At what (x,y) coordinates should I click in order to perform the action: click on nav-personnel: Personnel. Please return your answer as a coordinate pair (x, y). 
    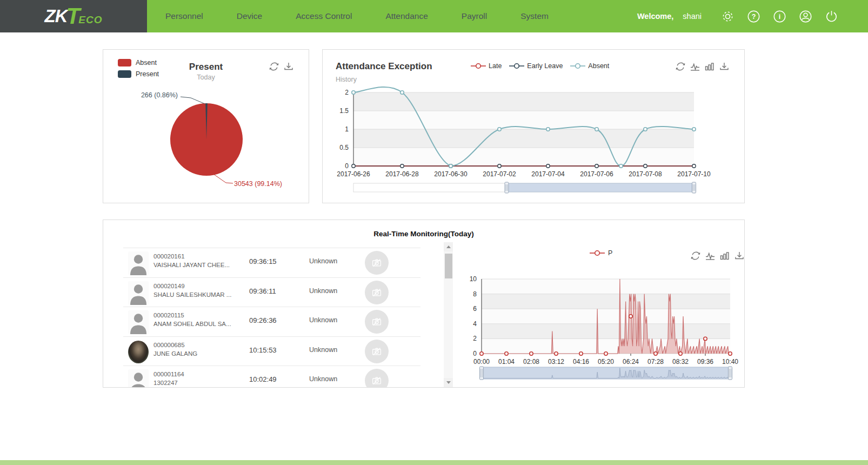
    Looking at the image, I should click on (184, 16).